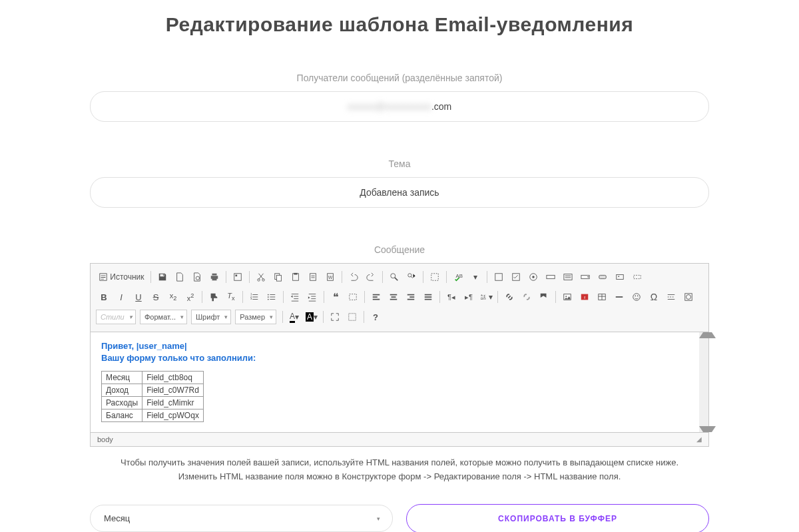  Describe the element at coordinates (197, 277) in the screenshot. I see `preview-icon` at that location.